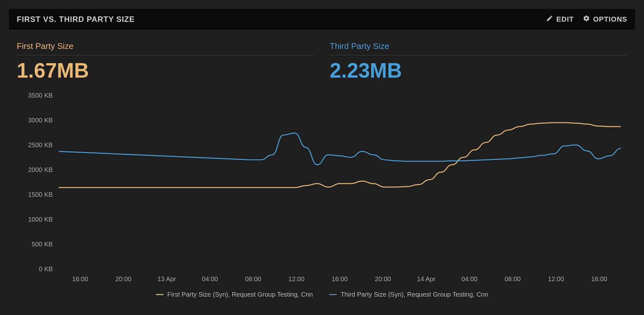 This screenshot has width=644, height=315. Describe the element at coordinates (478, 71) in the screenshot. I see `metric-third-party-value: 2.23MB` at that location.